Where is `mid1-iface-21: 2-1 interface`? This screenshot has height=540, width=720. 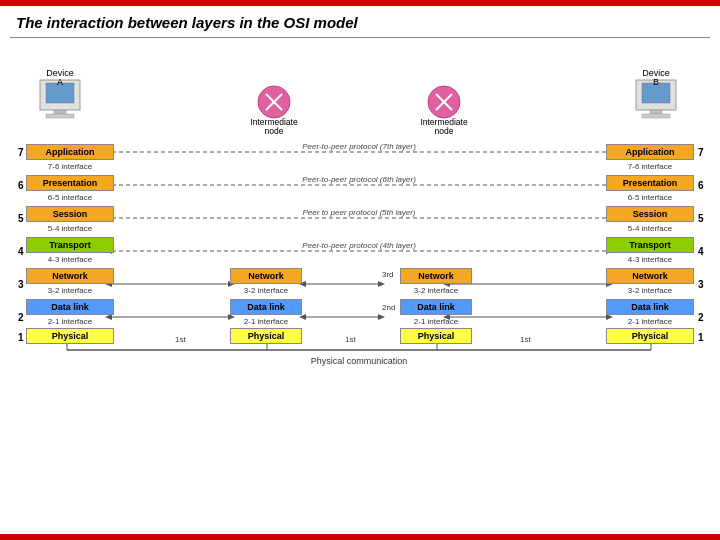 mid1-iface-21: 2-1 interface is located at coordinates (266, 322).